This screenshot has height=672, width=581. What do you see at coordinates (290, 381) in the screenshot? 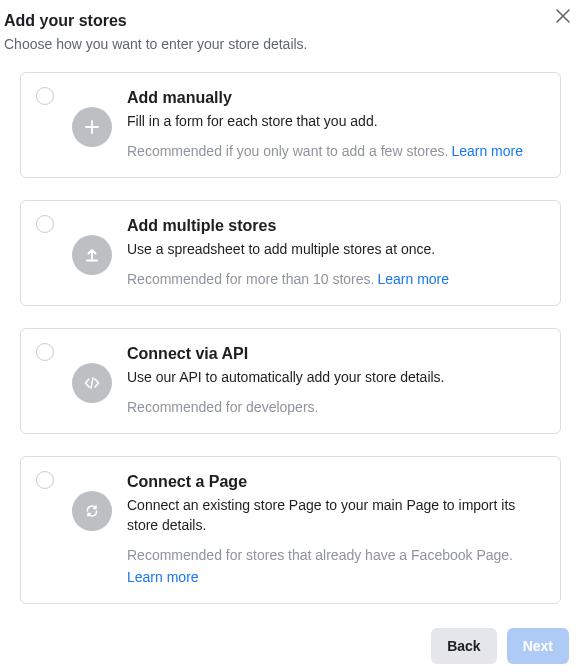
I see `option-connect-api: Connect via API Use our API to automatic…` at bounding box center [290, 381].